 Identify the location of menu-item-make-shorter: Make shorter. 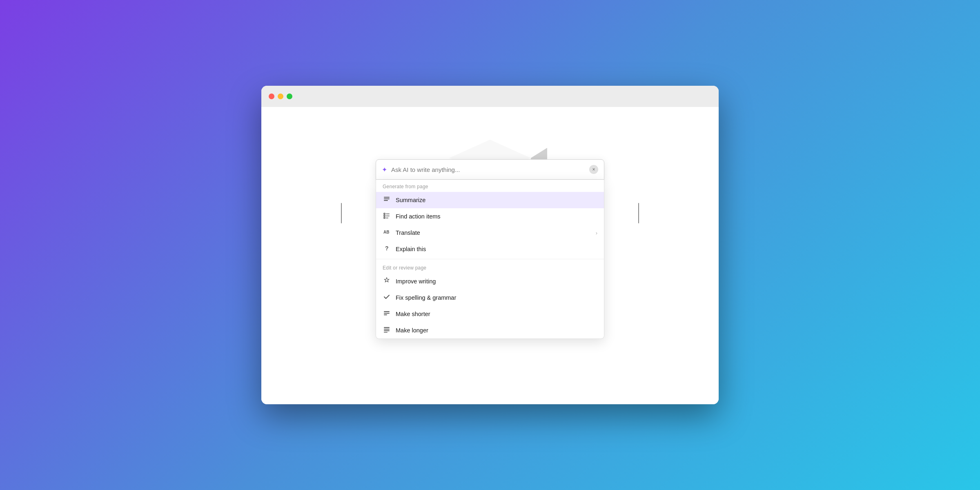
(490, 314).